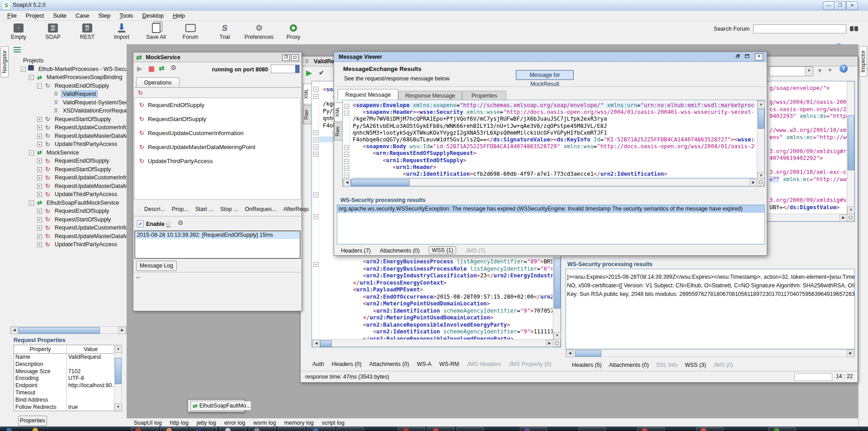  I want to click on tree-item-elhub-marketprocesses-ws-security: −Elhub-MarketProcesses - WS-Security, so click(68, 69).